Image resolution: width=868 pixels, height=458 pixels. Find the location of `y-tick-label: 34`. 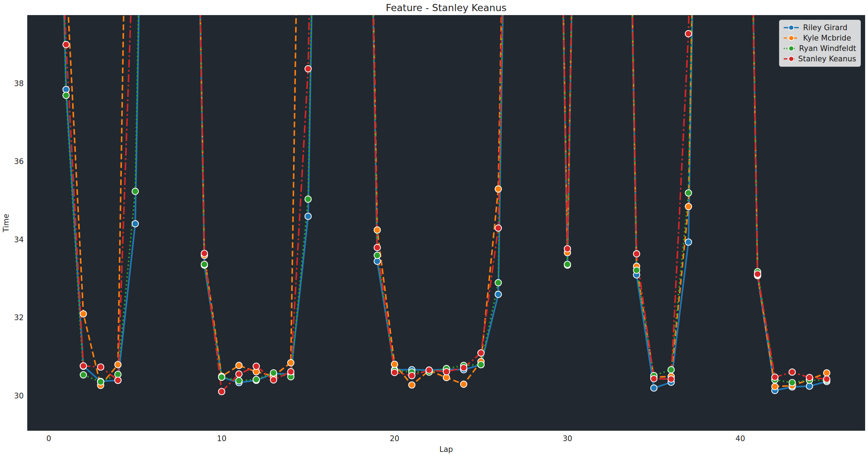

y-tick-label: 34 is located at coordinates (14, 240).